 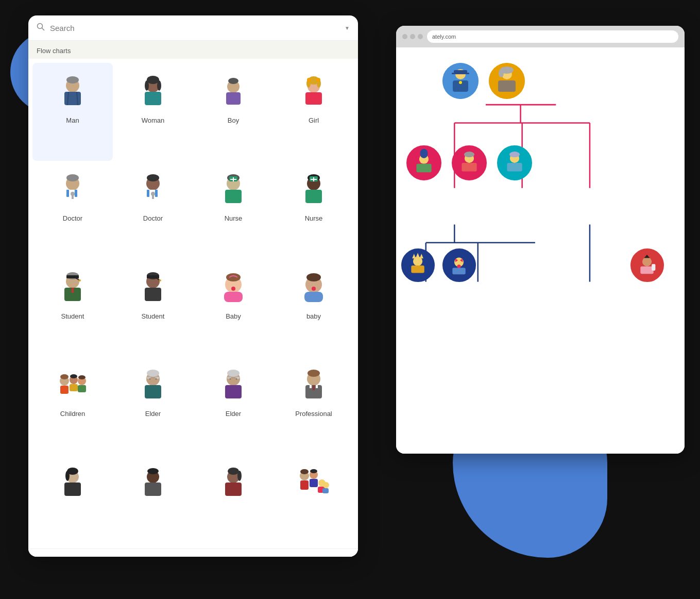 I want to click on get-more-button: + Get More Objects, so click(x=193, y=553).